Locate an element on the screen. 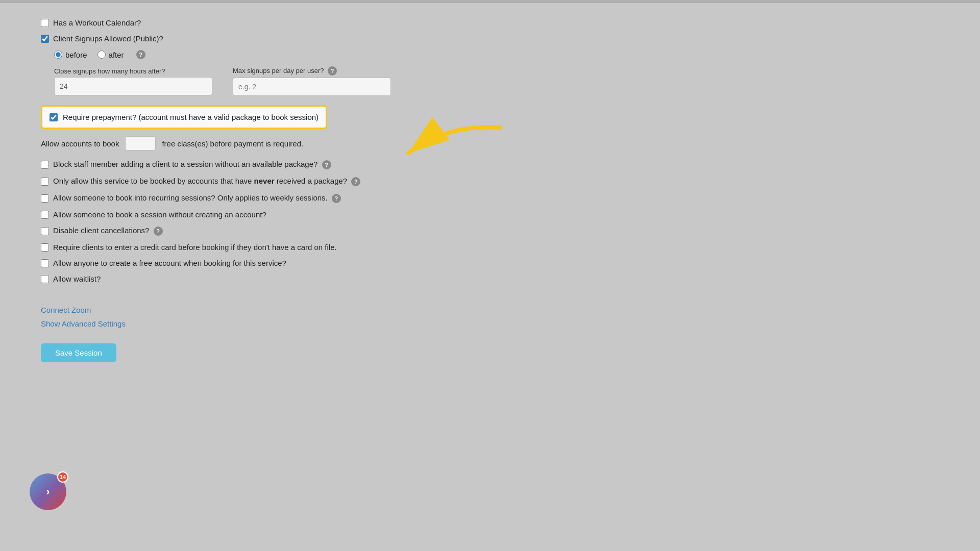  max-signups-input is located at coordinates (312, 87).